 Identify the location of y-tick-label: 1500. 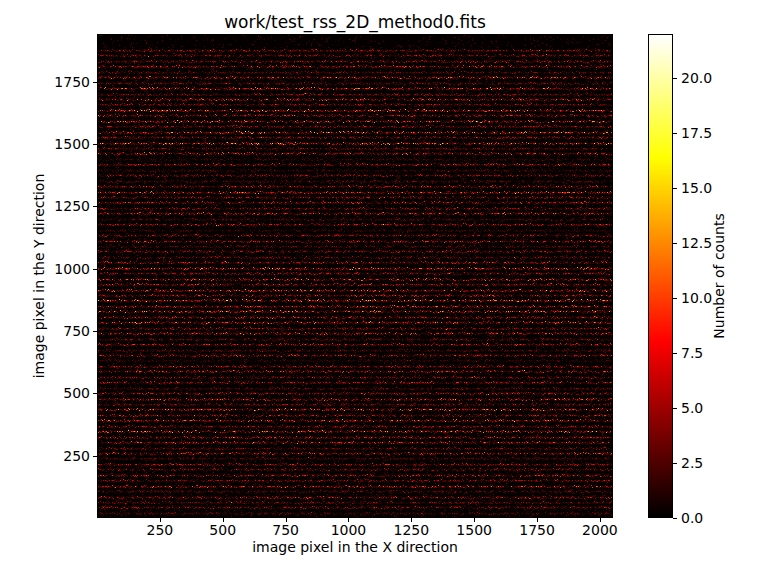
(72, 144).